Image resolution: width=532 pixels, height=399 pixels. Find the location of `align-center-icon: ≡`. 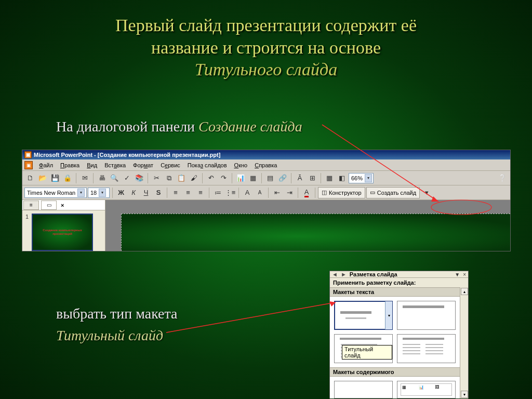

align-center-icon: ≡ is located at coordinates (188, 193).